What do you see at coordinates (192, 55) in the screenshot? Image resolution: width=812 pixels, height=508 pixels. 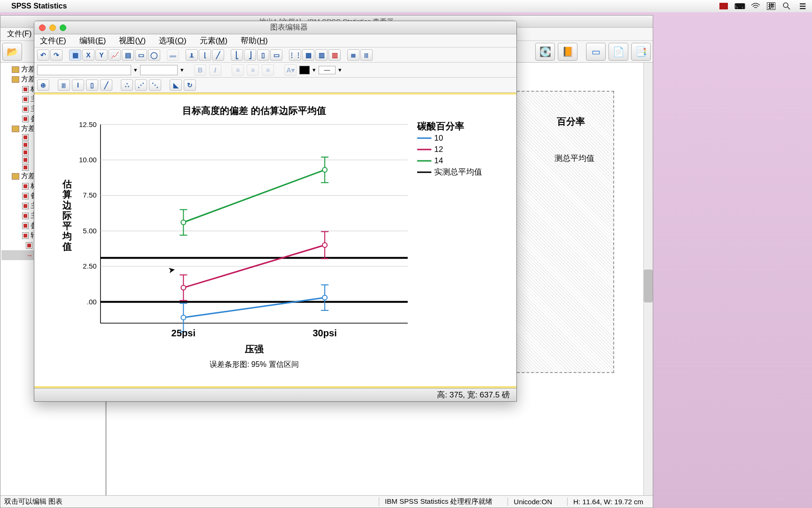 I see `bar-v-icon: ⫫` at bounding box center [192, 55].